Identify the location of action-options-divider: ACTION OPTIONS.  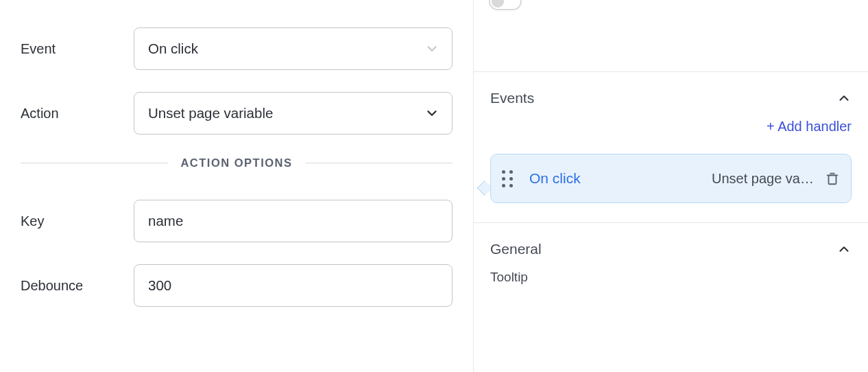
(237, 163).